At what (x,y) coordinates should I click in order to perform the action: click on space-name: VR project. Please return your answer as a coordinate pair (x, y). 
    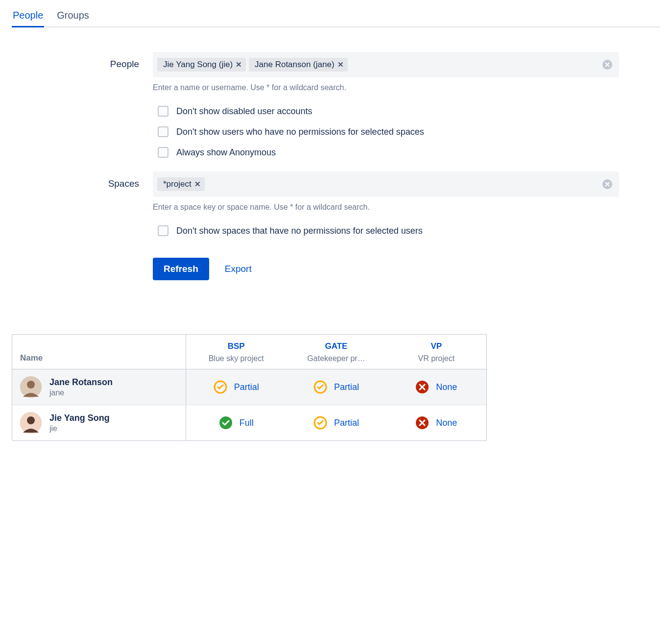
    Looking at the image, I should click on (436, 359).